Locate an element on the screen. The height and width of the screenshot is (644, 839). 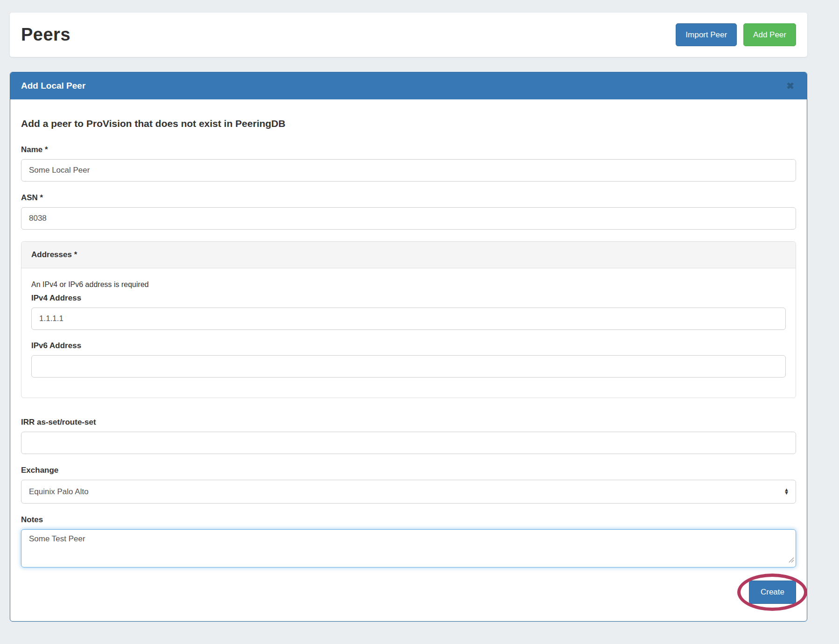
create-button: Create is located at coordinates (773, 592).